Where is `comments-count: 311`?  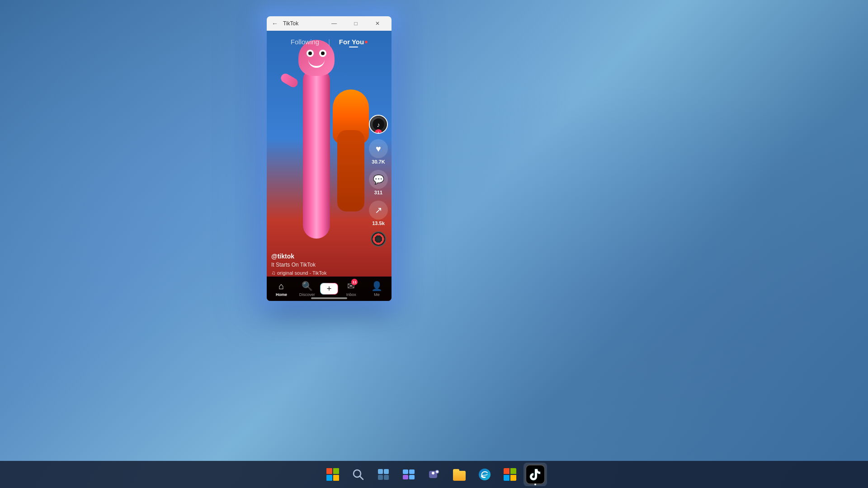
comments-count: 311 is located at coordinates (378, 192).